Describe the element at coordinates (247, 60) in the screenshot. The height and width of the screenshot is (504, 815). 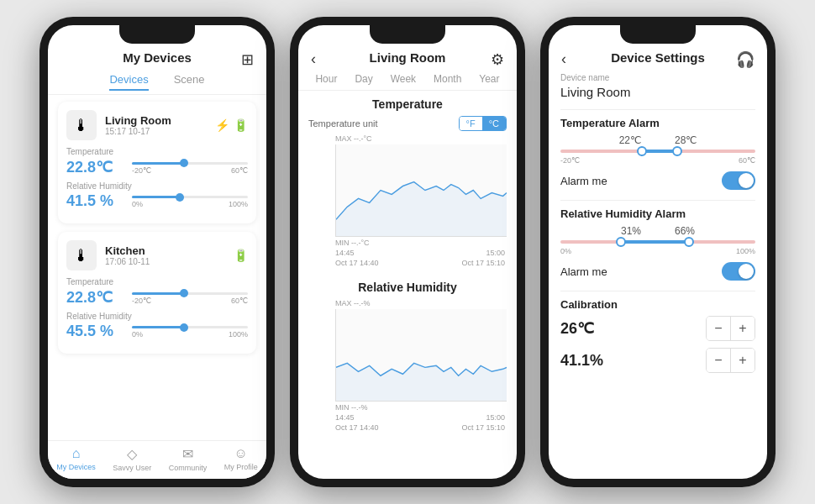
I see `add-device-icon: ⊞` at that location.